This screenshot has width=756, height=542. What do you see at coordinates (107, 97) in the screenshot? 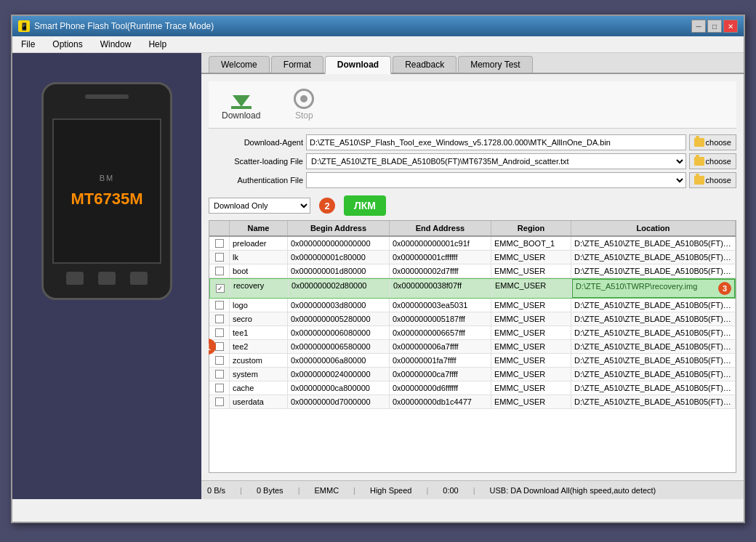
I see `phone-speaker` at bounding box center [107, 97].